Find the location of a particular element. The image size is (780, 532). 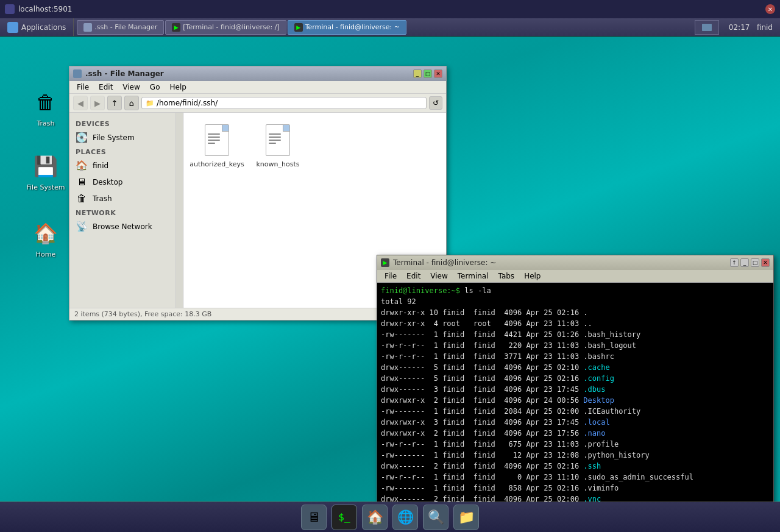

terminal-menubar: File Edit View Terminal Tabs Help is located at coordinates (575, 277).